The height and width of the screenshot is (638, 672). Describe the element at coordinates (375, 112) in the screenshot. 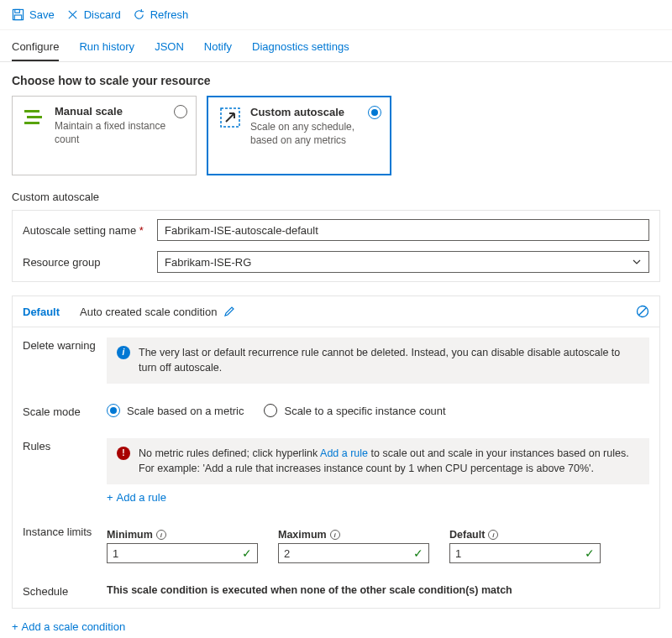

I see `custom-autoscale-radio` at that location.